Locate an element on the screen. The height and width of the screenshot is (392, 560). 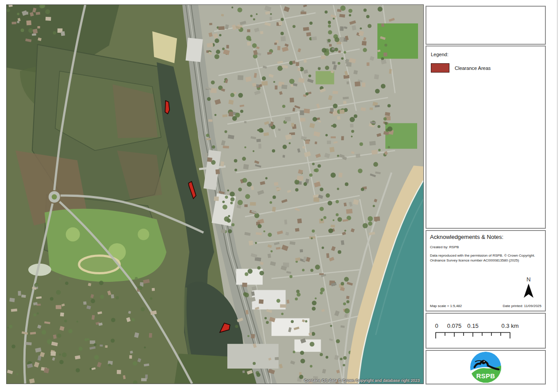
acknowledgements-box: Acknowledgements & Notes: Created by: RS… is located at coordinates (486, 271).